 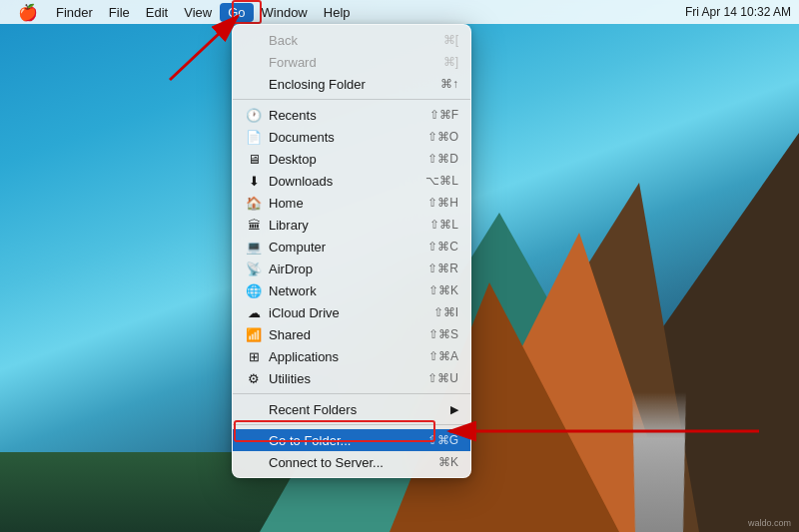 What do you see at coordinates (254, 462) in the screenshot?
I see `connectserver-icon` at bounding box center [254, 462].